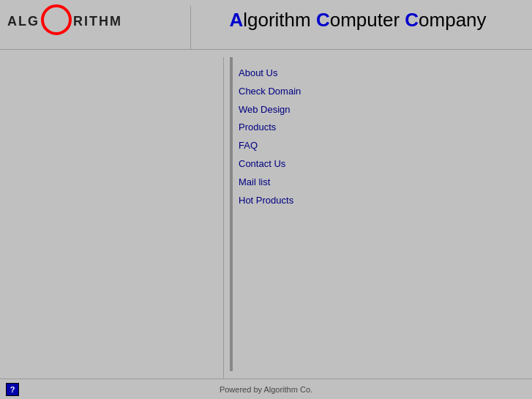 The width and height of the screenshot is (532, 399). I want to click on nav-products: Products, so click(258, 127).